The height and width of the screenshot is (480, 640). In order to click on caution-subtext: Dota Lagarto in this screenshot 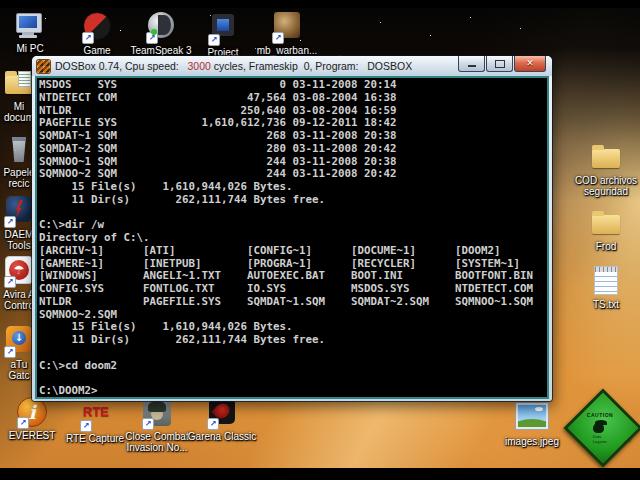, I will do `click(600, 440)`.